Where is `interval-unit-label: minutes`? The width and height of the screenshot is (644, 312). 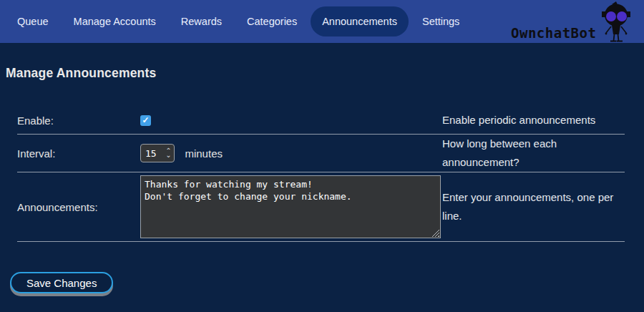 interval-unit-label: minutes is located at coordinates (203, 153).